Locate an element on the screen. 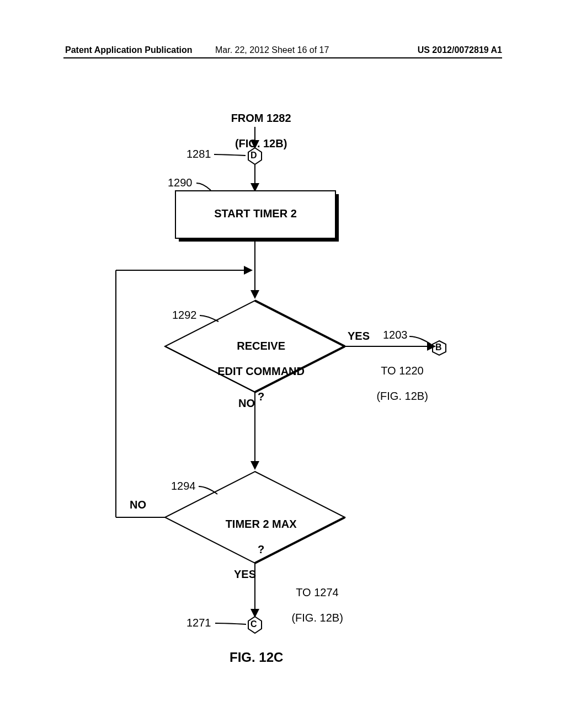 This screenshot has width=565, height=728. yes-label-1292: YES is located at coordinates (359, 336).